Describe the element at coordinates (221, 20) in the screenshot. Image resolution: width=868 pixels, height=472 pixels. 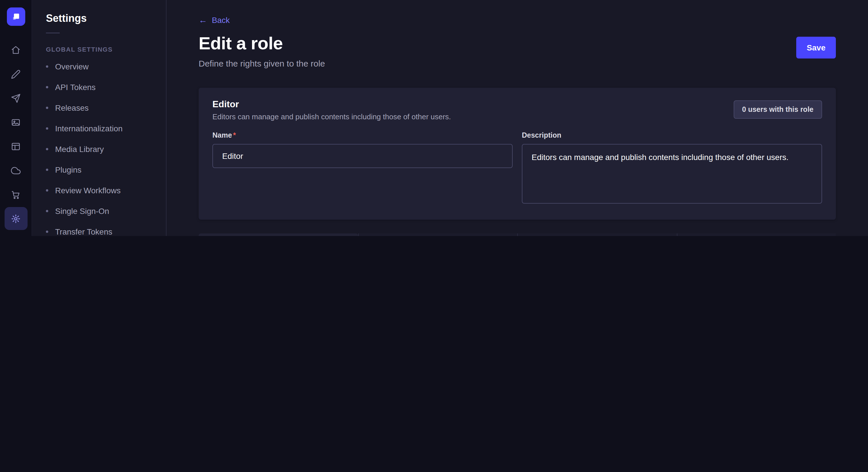
I see `back-link-label: Back` at that location.